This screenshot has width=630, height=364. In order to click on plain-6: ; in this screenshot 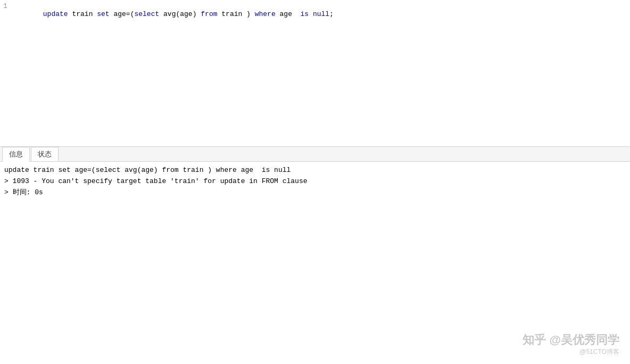, I will do `click(331, 14)`.